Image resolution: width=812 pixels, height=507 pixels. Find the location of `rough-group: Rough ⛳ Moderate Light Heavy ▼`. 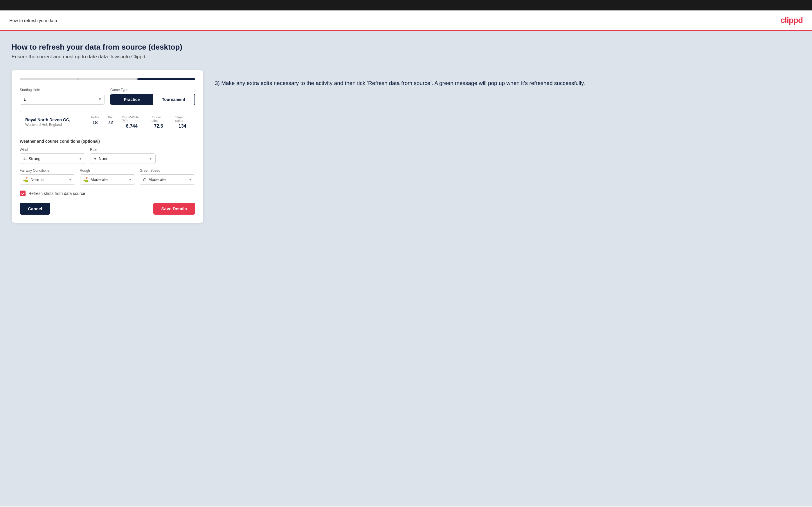

rough-group: Rough ⛳ Moderate Light Heavy ▼ is located at coordinates (107, 177).